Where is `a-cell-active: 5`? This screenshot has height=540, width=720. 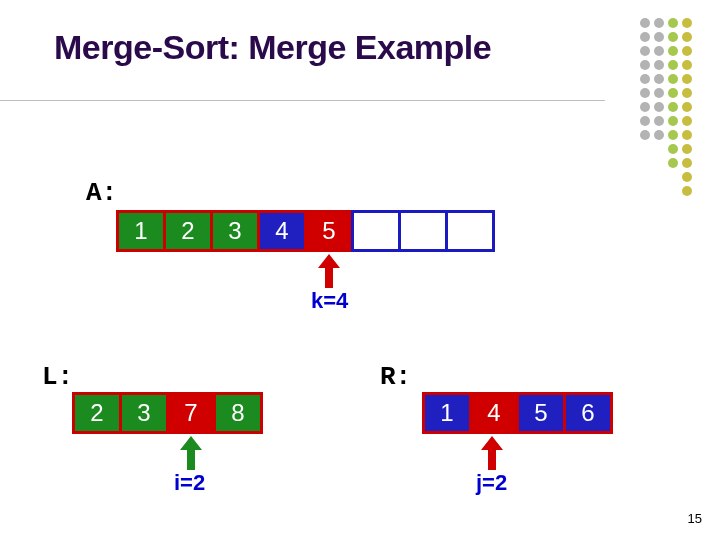 a-cell-active: 5 is located at coordinates (329, 231).